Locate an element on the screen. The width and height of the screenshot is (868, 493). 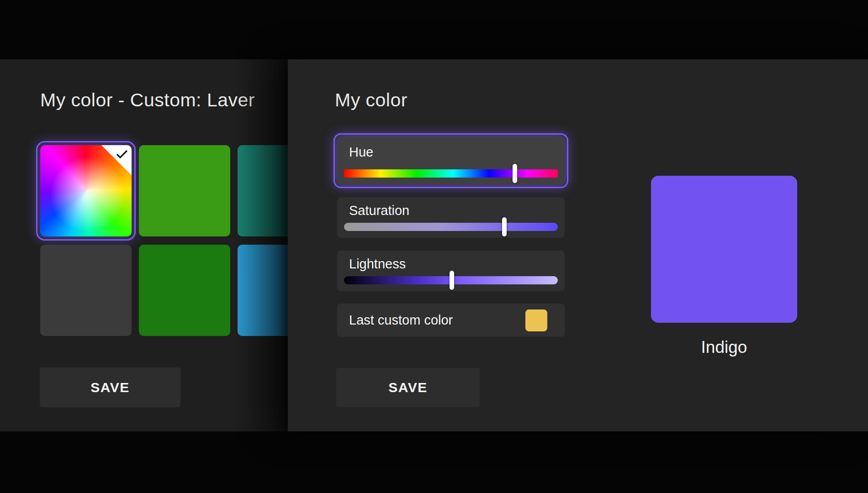
hue-label: Hue is located at coordinates (361, 152).